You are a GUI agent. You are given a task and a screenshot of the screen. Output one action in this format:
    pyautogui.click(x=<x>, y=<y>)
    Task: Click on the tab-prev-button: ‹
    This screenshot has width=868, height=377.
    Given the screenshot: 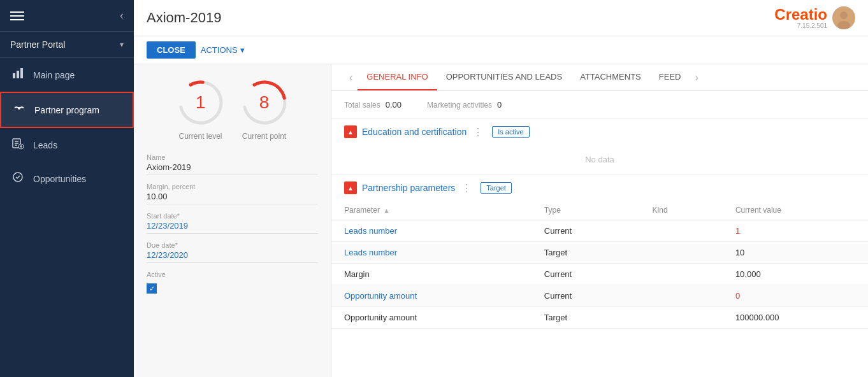 What is the action you would take?
    pyautogui.click(x=351, y=78)
    